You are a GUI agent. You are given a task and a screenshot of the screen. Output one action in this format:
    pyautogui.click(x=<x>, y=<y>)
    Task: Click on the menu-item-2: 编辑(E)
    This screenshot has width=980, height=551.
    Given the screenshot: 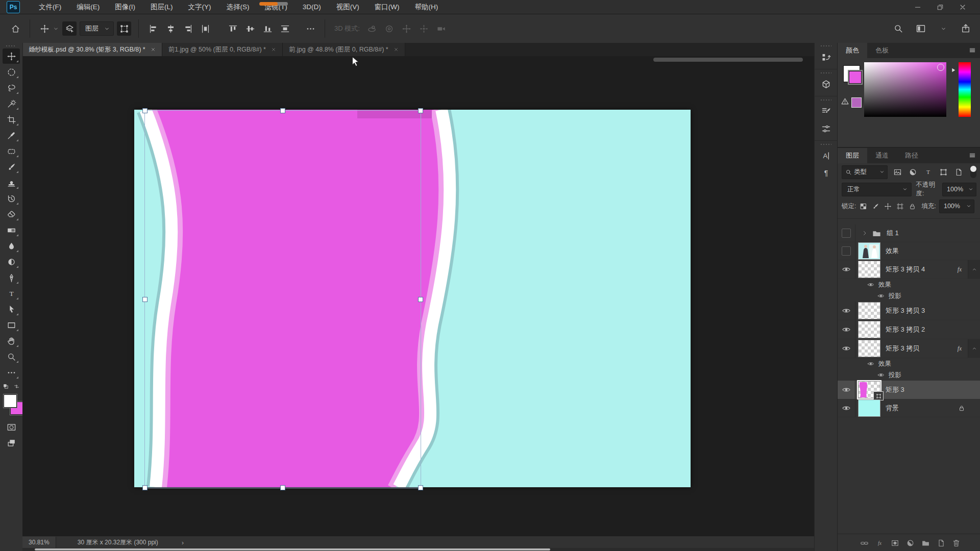 What is the action you would take?
    pyautogui.click(x=88, y=7)
    